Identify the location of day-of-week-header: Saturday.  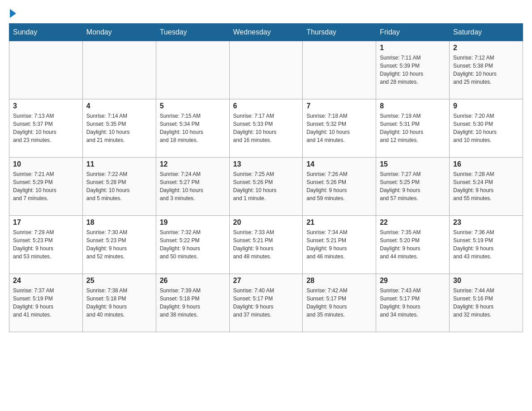
(486, 32).